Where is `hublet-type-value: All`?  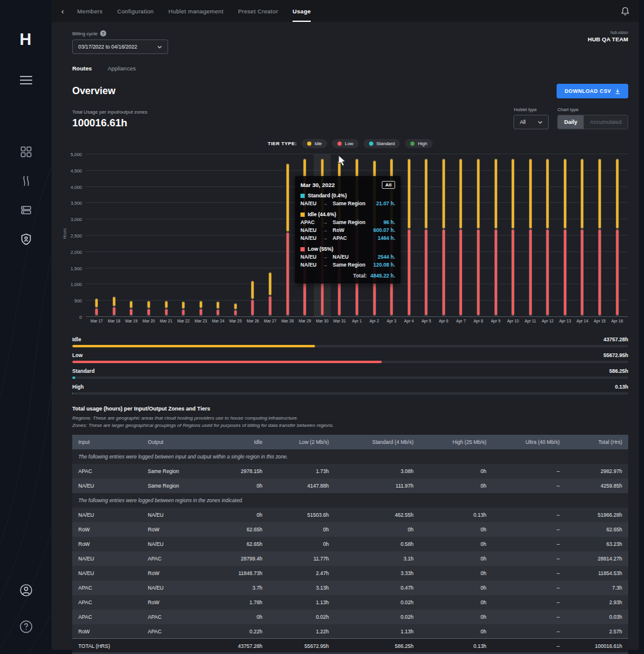
hublet-type-value: All is located at coordinates (522, 122).